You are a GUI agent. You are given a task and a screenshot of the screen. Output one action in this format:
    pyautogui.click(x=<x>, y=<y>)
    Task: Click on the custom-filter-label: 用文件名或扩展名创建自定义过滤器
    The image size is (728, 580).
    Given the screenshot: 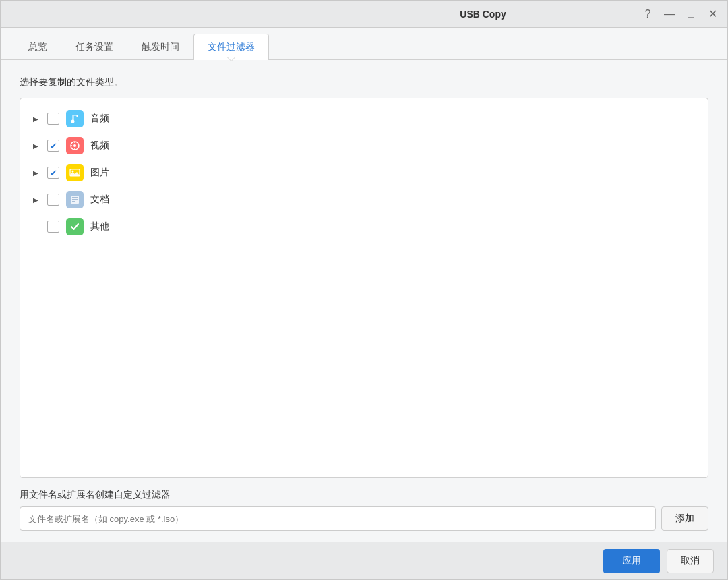 What is the action you would take?
    pyautogui.click(x=364, y=495)
    